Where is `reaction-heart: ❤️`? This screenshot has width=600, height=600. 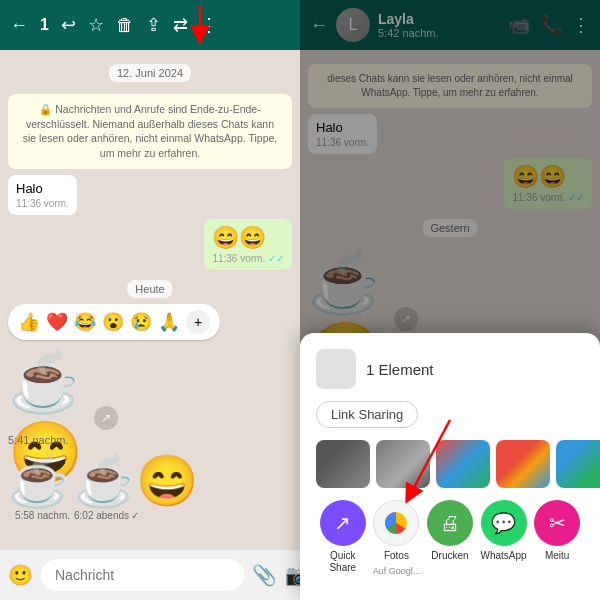 reaction-heart: ❤️ is located at coordinates (57, 322).